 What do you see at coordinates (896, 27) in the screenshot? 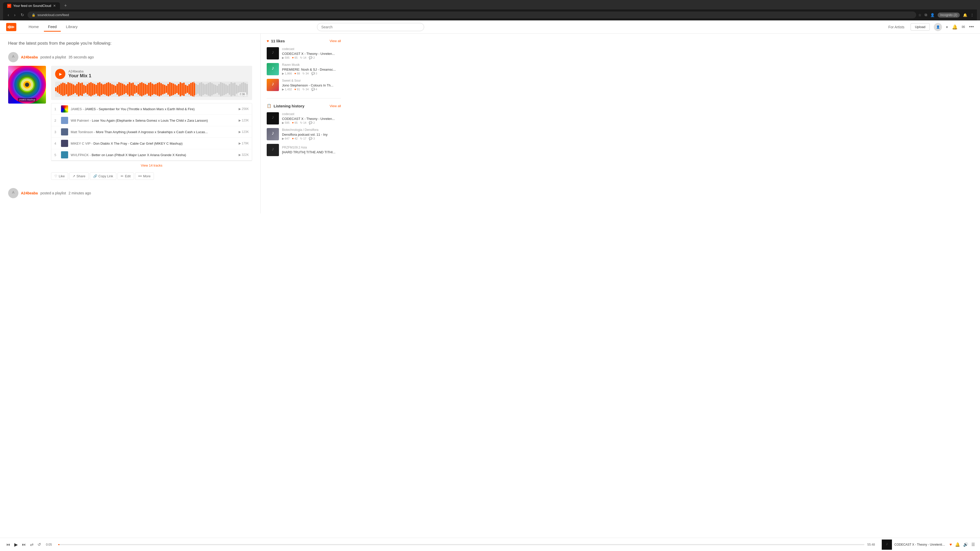
I see `for-artists-link: For Artists` at bounding box center [896, 27].